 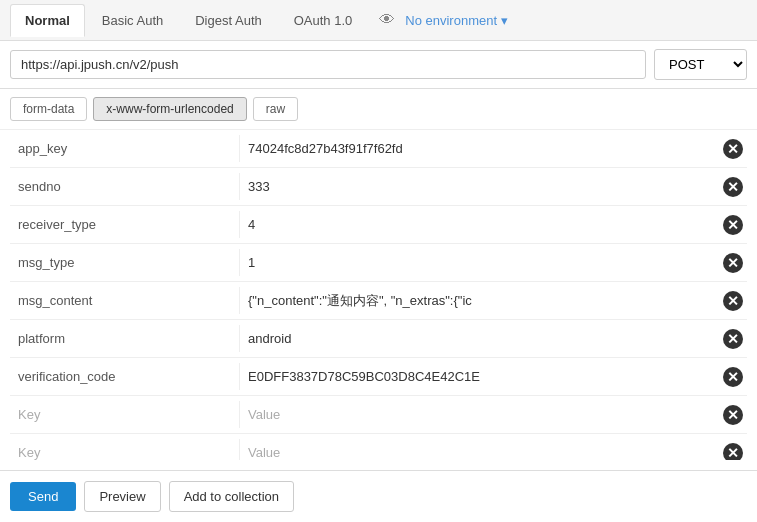 I want to click on chevron-down-icon: ▾, so click(x=504, y=20).